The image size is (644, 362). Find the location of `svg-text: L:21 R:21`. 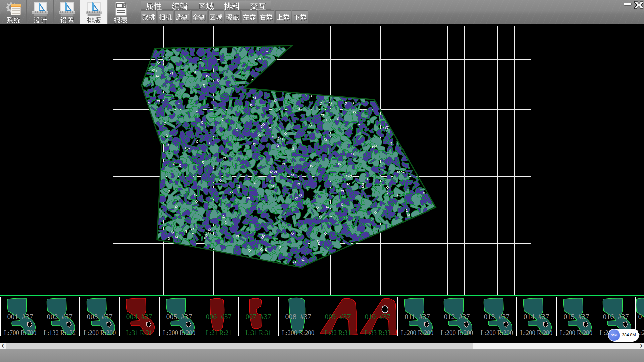

svg-text: L:21 R:21 is located at coordinates (219, 333).